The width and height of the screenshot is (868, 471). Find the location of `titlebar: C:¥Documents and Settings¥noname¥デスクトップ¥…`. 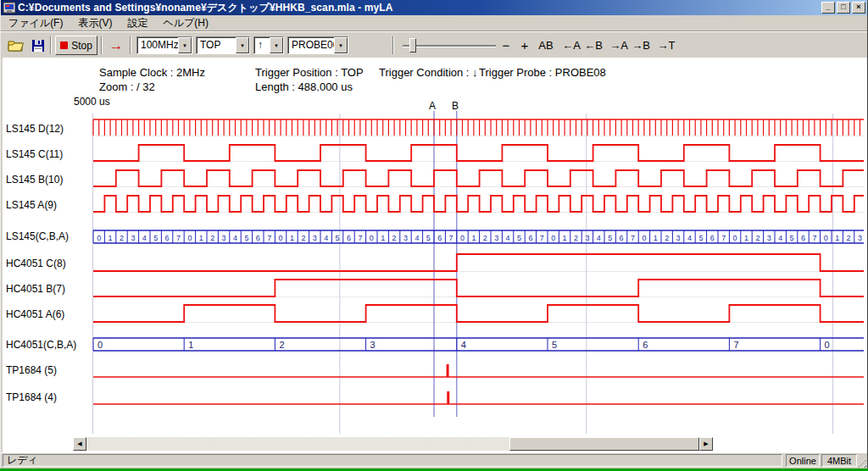

titlebar: C:¥Documents and Settings¥noname¥デスクトップ¥… is located at coordinates (434, 8).